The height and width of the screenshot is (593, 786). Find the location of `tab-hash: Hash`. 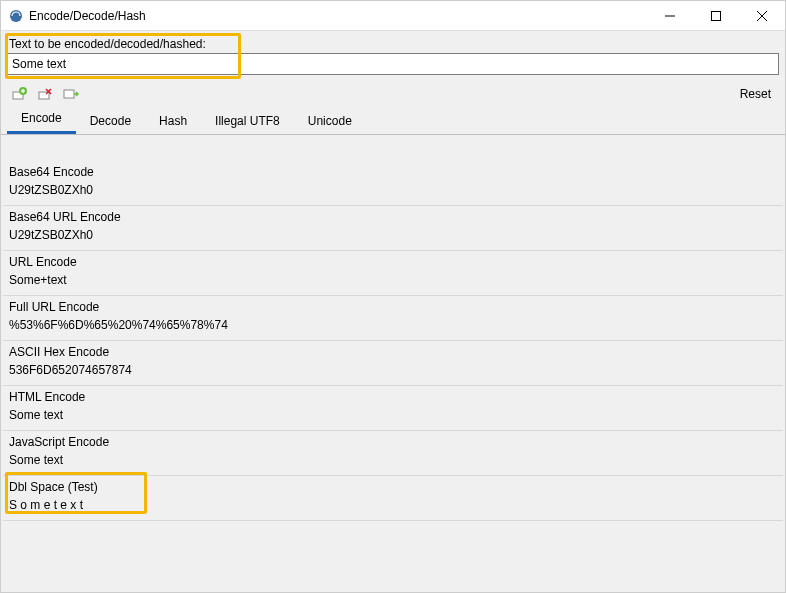

tab-hash: Hash is located at coordinates (173, 121).